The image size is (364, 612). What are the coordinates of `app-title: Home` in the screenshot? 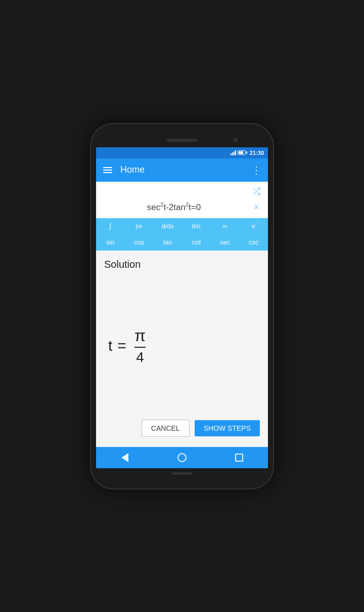 It's located at (186, 170).